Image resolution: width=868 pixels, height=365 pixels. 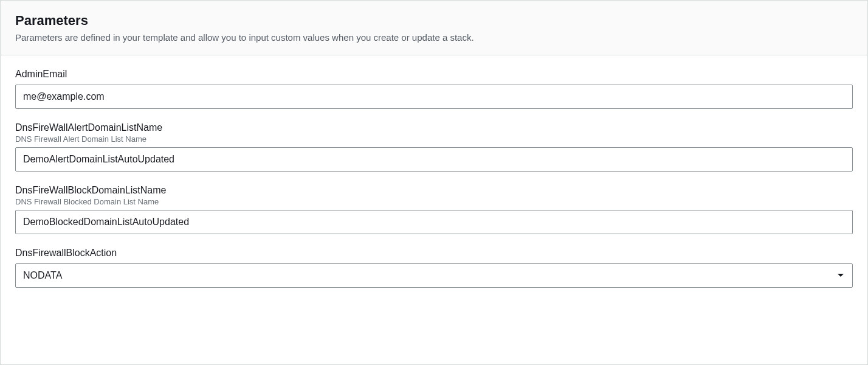 What do you see at coordinates (434, 276) in the screenshot?
I see `block-action-select: NODATA` at bounding box center [434, 276].